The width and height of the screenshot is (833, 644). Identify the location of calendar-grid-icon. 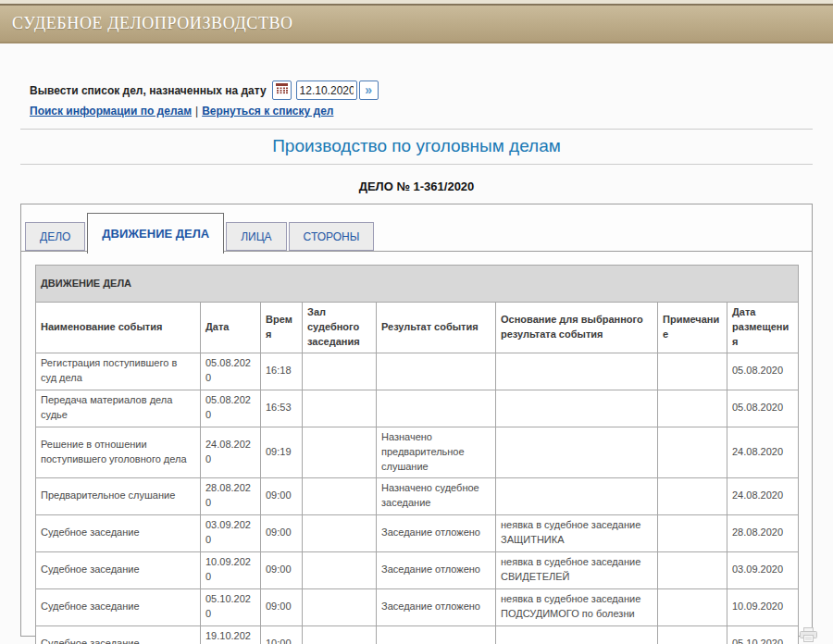
(281, 91).